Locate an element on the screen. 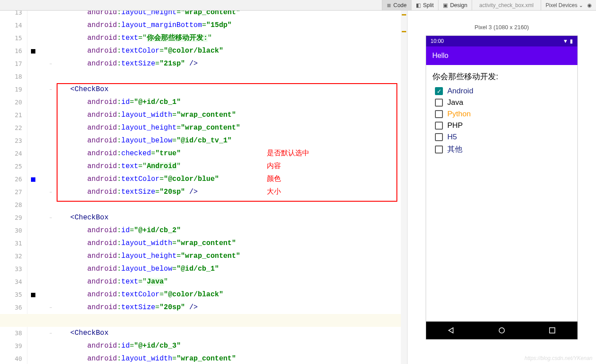  checkbox-label: Java is located at coordinates (455, 103).